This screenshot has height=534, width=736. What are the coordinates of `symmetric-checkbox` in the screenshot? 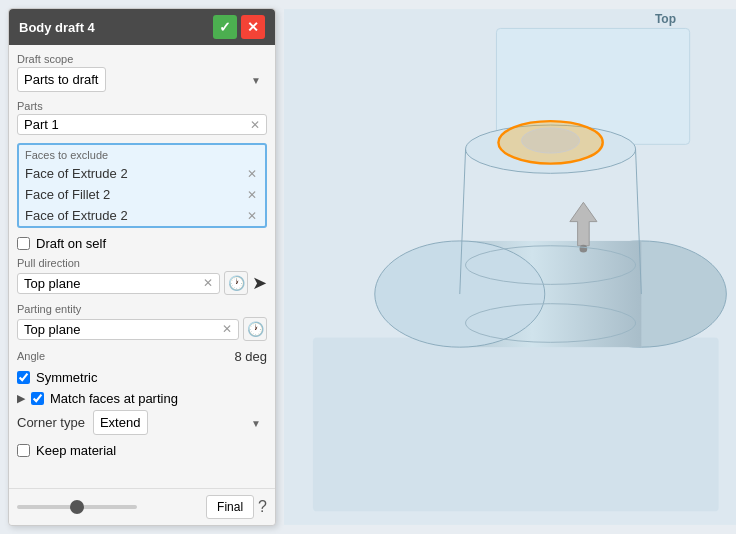 It's located at (24, 378).